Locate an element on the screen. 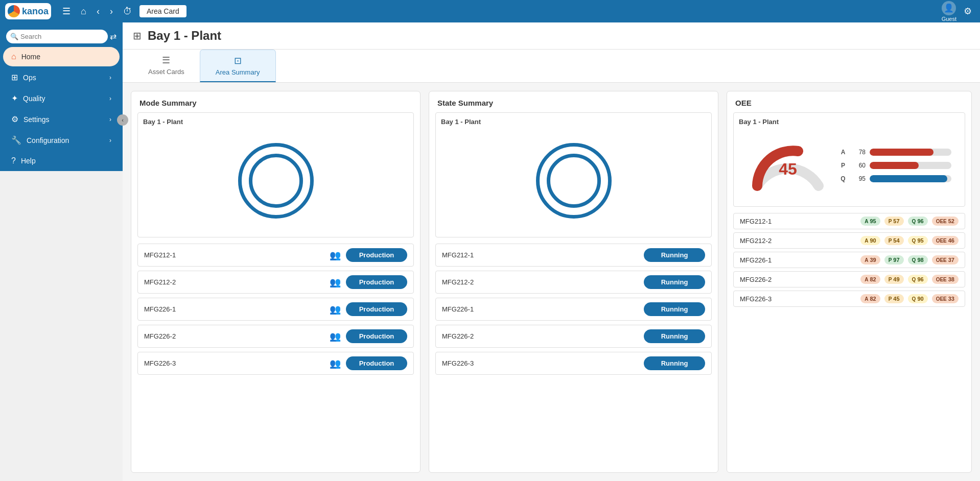  hamburger-button: ☰ is located at coordinates (66, 11).